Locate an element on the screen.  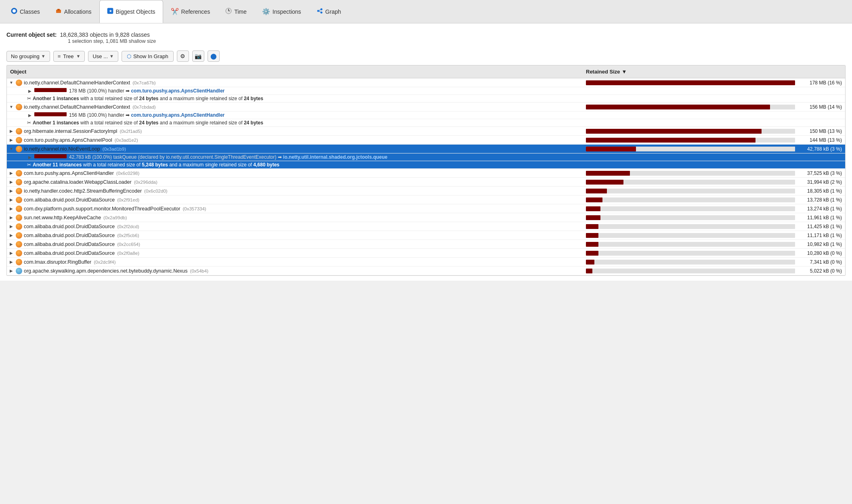
grouping-dropdown: No grouping ▼ is located at coordinates (28, 57).